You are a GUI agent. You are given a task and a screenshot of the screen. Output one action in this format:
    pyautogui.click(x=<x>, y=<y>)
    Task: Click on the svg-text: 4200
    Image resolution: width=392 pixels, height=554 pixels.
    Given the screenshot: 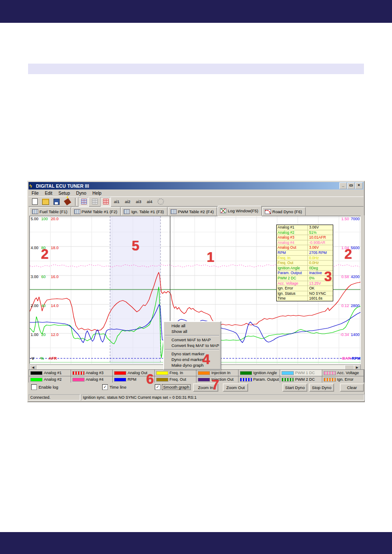 What is the action you would take?
    pyautogui.click(x=355, y=277)
    